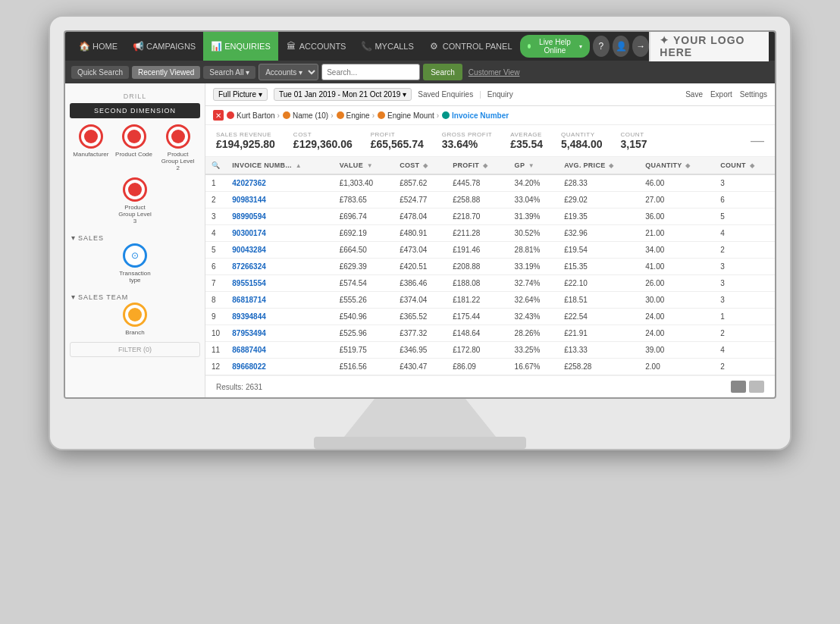 This screenshot has height=624, width=840. I want to click on table-row: 11 86887404 £519.75 £346.95 £172.80 33.2…, so click(490, 350).